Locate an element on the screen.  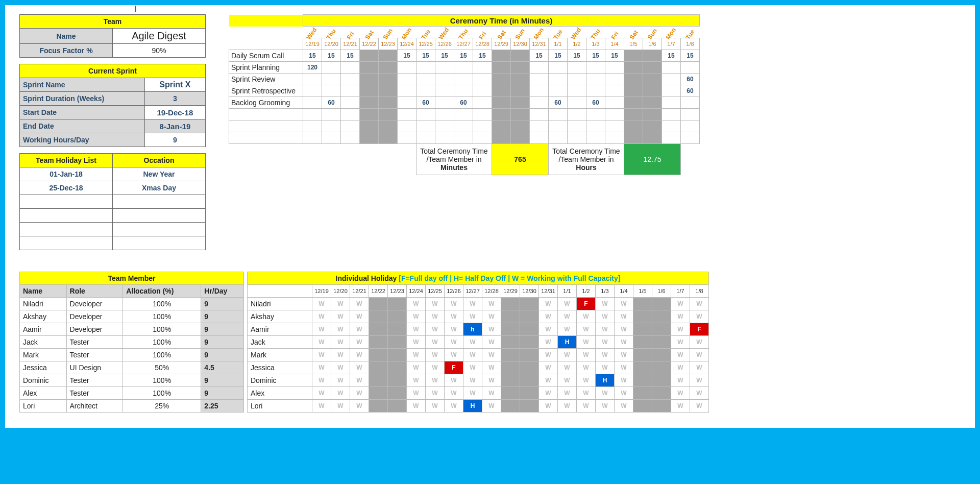
focus-value: 90% is located at coordinates (159, 51).